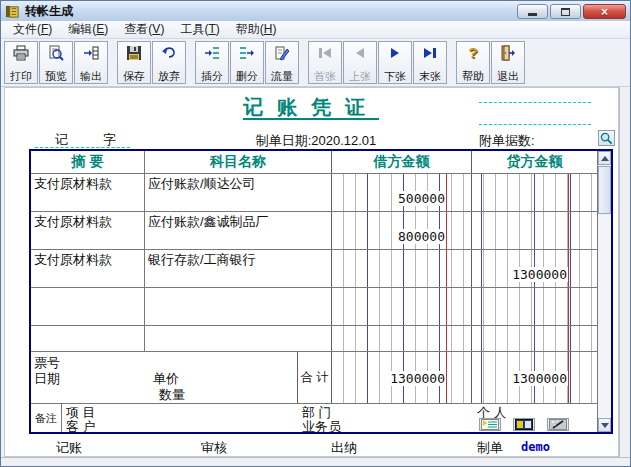 This screenshot has height=467, width=631. Describe the element at coordinates (134, 62) in the screenshot. I see `save-button: 保存` at that location.